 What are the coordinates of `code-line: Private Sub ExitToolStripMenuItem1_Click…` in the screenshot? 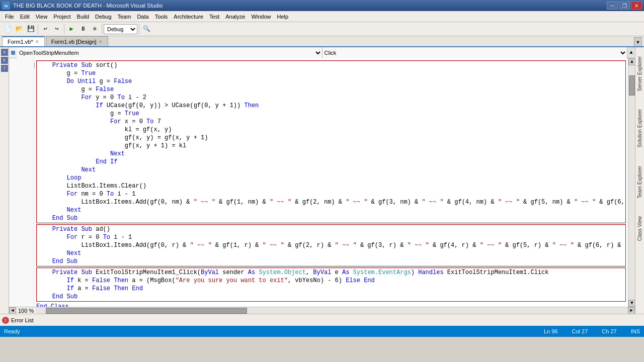 It's located at (331, 273).